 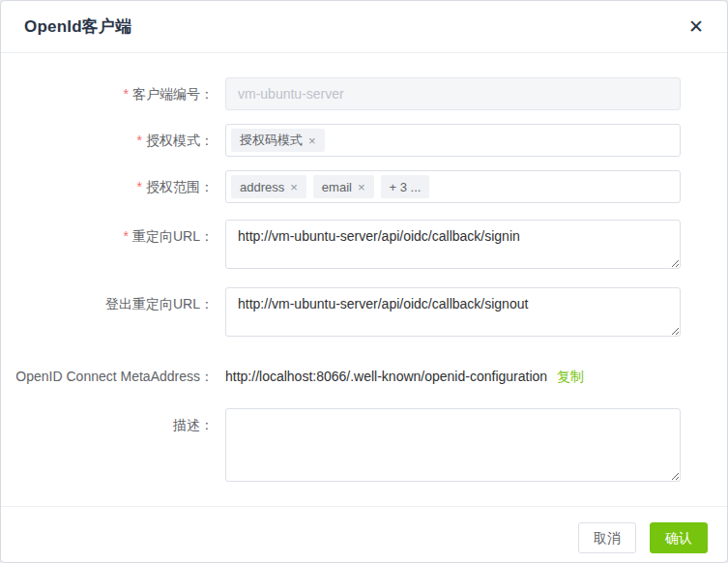 I want to click on meta-address-label: OpenID Connect MetaAddress：, so click(x=113, y=376).